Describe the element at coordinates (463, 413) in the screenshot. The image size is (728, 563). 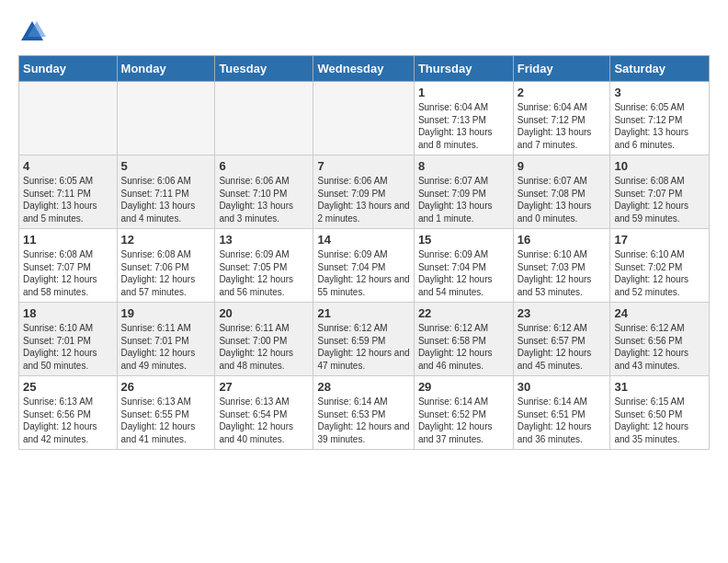
I see `calendar-day-cell: 29Sunrise: 6:14 AM Sunset: 6:52 PM Dayli…` at that location.